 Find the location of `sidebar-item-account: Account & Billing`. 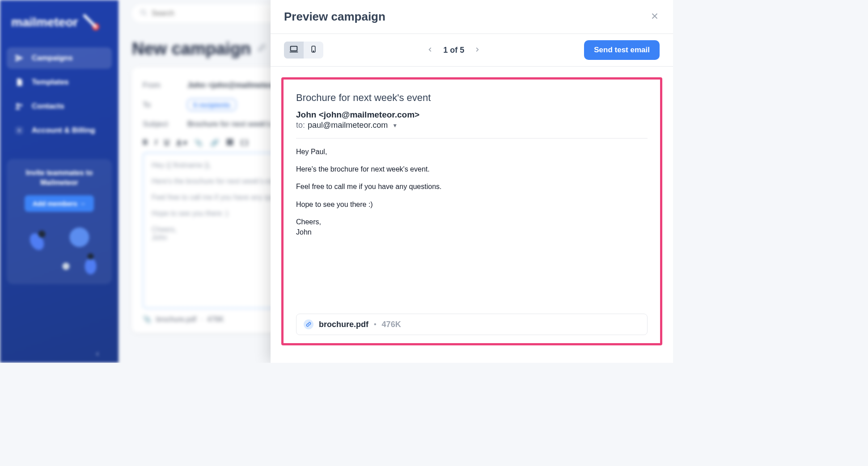

sidebar-item-account: Account & Billing is located at coordinates (59, 130).